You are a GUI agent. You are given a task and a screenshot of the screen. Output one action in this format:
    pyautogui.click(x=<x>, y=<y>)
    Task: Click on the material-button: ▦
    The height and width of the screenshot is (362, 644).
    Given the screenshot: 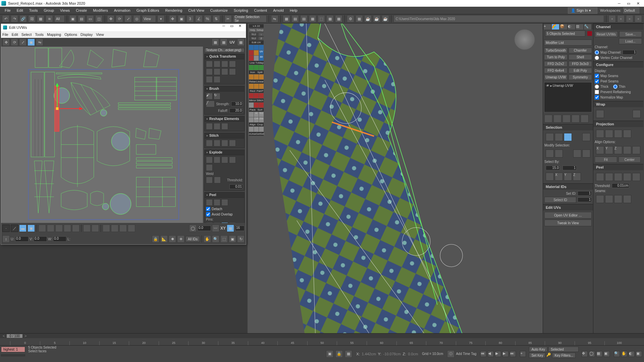 What is the action you would take?
    pyautogui.click(x=339, y=19)
    